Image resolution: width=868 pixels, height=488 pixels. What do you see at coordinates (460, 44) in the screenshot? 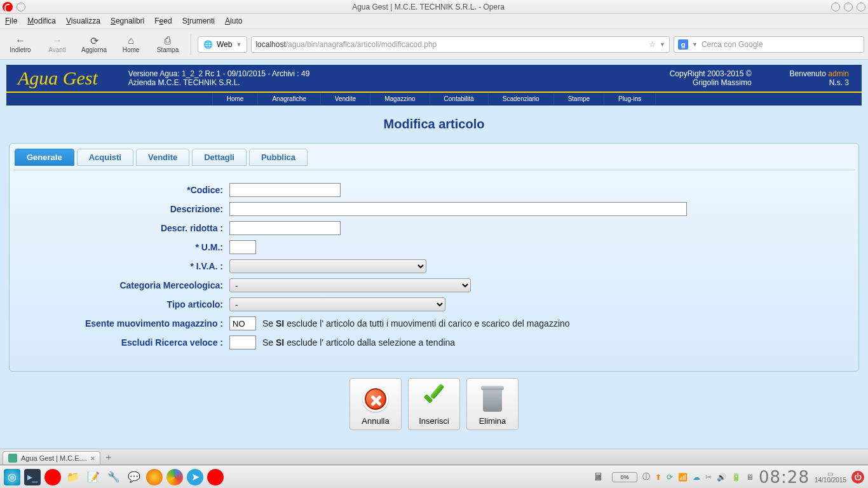
I see `address-bar: localhost/agua/bin/anagrafica/articoli/m…` at bounding box center [460, 44].